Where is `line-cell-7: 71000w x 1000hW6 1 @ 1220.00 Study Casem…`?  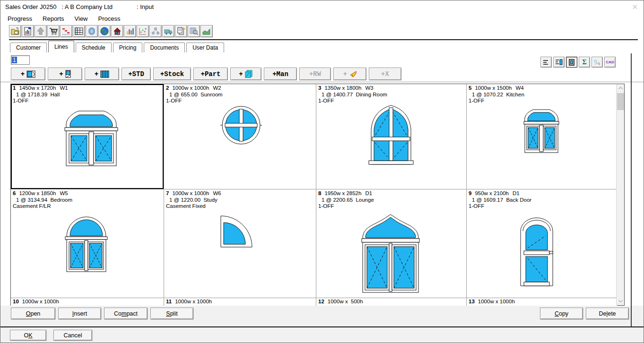
line-cell-7: 71000w x 1000hW6 1 @ 1220.00 Study Casem… is located at coordinates (240, 244).